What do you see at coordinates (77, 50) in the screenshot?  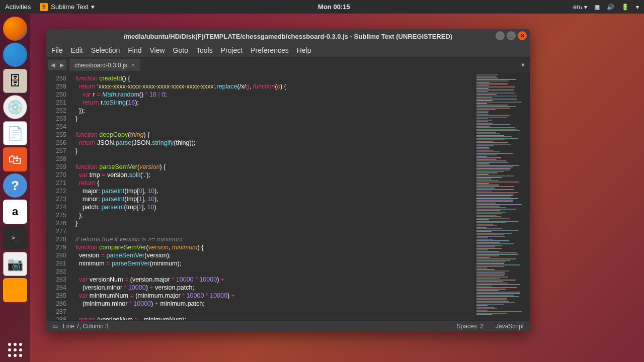 I see `menu-edit: Edit` at bounding box center [77, 50].